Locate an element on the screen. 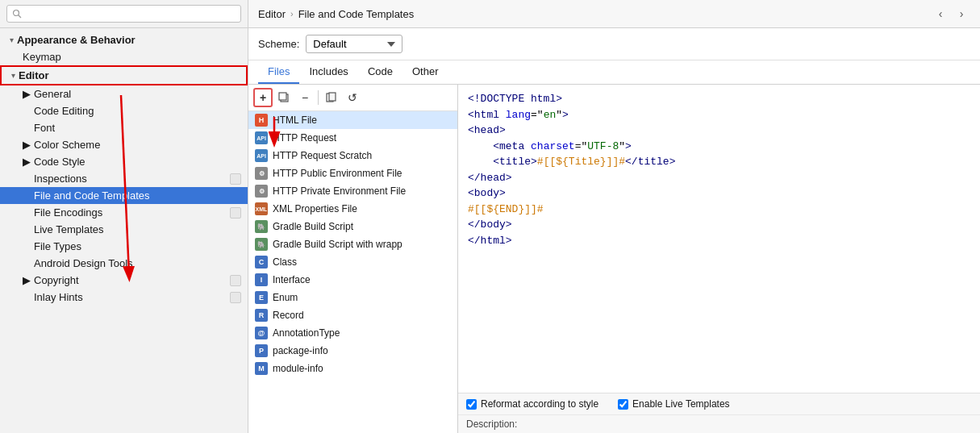  scheme-label: Scheme: is located at coordinates (279, 44).